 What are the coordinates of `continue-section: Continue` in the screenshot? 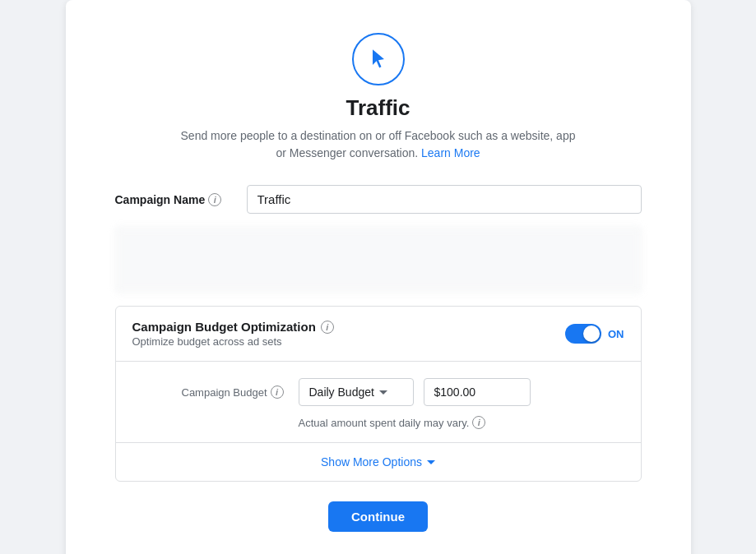 It's located at (378, 516).